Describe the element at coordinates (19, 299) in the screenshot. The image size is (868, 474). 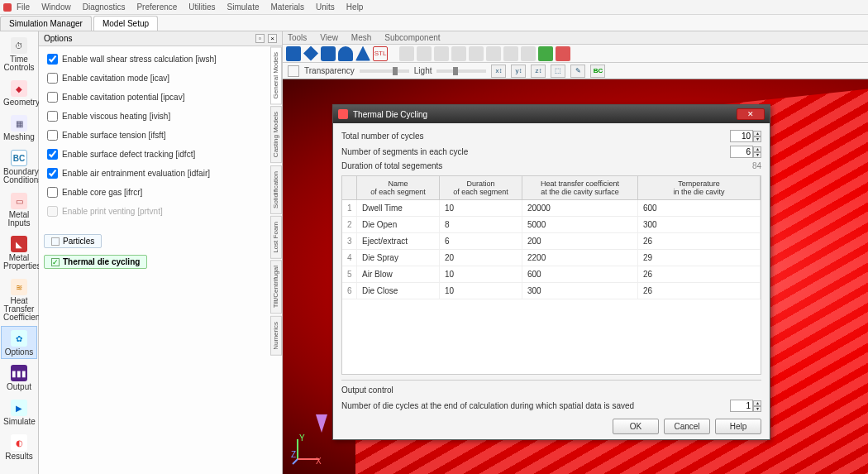
I see `side-heat-transfer: ≋Heat Transfer Coefficients` at that location.